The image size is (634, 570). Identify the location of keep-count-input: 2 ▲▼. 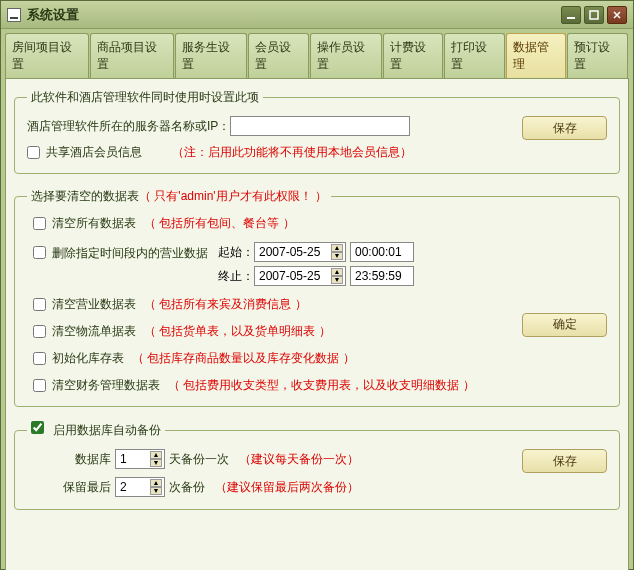
(140, 487).